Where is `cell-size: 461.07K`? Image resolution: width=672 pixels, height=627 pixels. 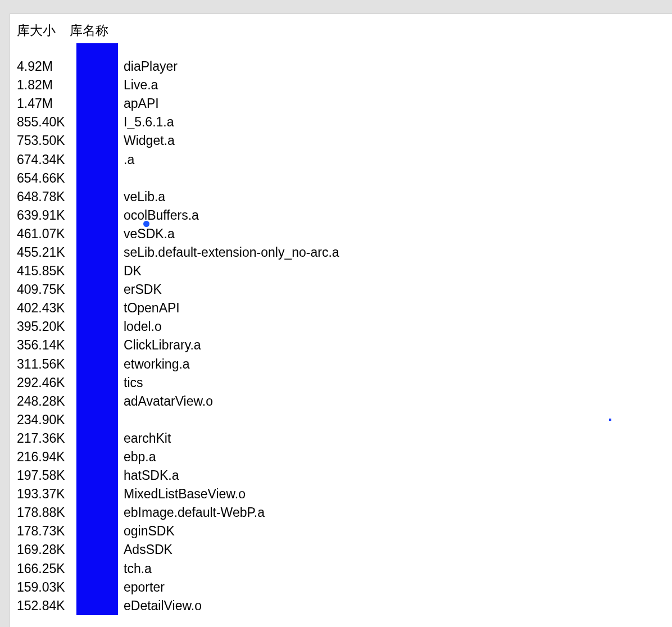
cell-size: 461.07K is located at coordinates (51, 234).